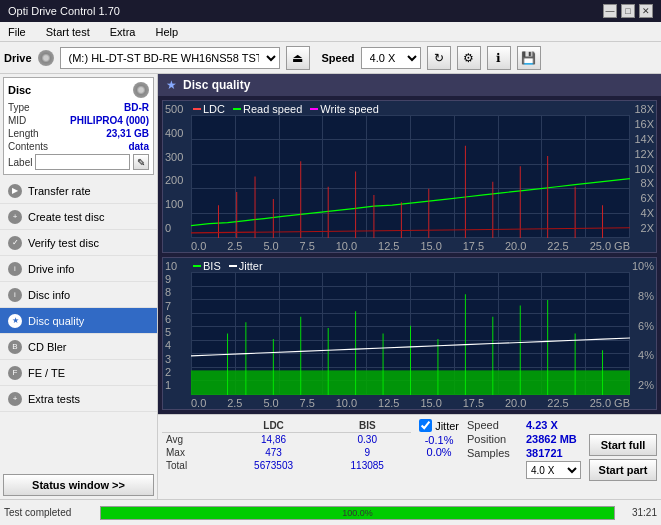 The height and width of the screenshot is (525, 661). Describe the element at coordinates (172, 85) in the screenshot. I see `content-header-icon: ★` at that location.